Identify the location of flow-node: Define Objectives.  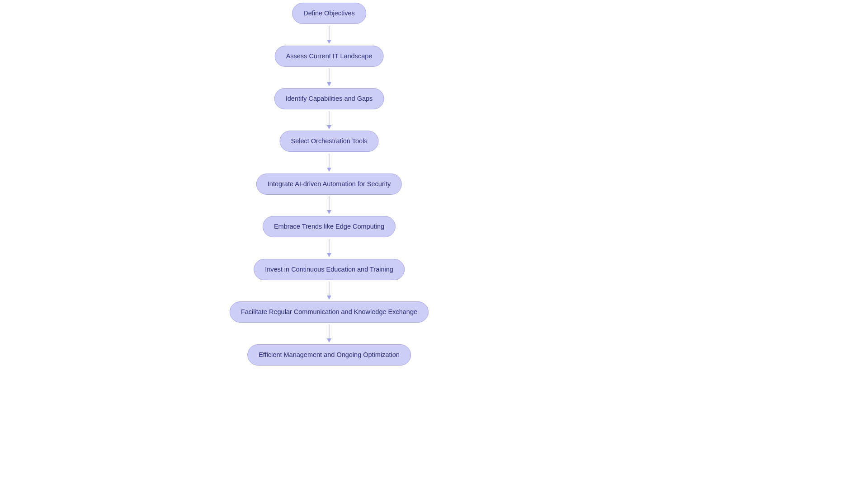
(329, 14).